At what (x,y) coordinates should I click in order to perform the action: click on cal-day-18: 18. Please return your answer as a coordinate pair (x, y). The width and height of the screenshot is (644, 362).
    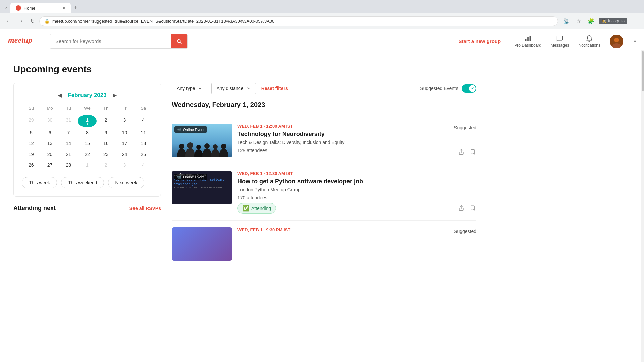
    Looking at the image, I should click on (143, 143).